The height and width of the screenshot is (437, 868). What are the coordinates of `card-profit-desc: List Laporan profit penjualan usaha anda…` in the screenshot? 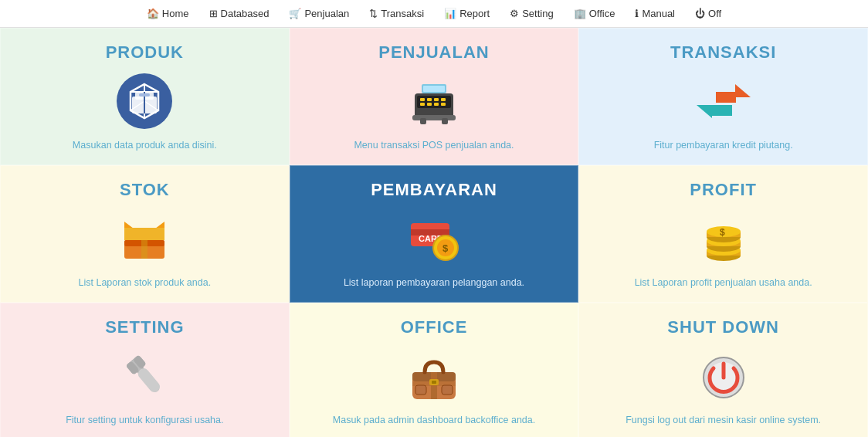 It's located at (724, 283).